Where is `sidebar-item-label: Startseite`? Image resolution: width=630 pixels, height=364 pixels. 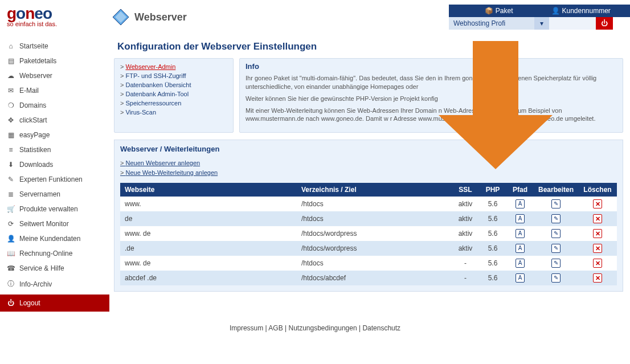
sidebar-item-label: Startseite is located at coordinates (34, 46).